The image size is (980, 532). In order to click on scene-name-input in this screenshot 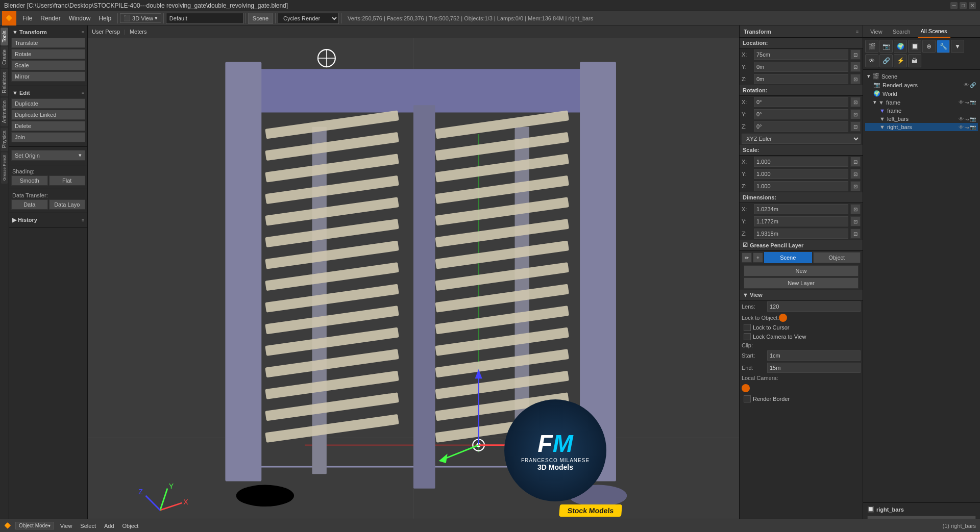, I will do `click(205, 18)`.